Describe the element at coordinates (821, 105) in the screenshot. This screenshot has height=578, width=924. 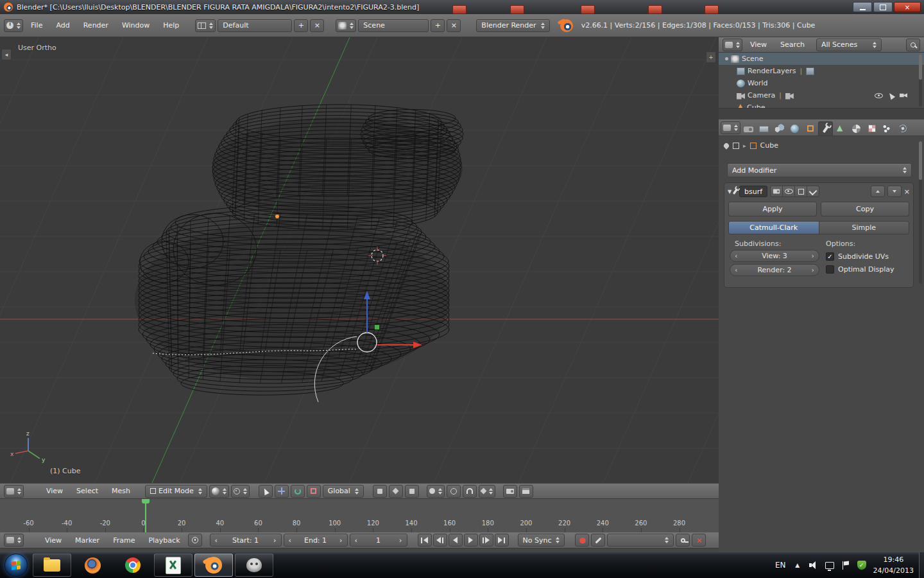
I see `outliner-row-cube: Cube` at that location.